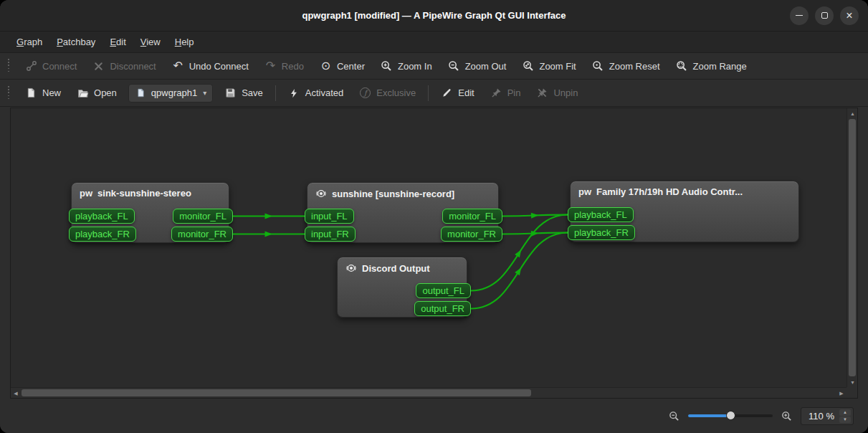 The image size is (868, 433). I want to click on zoom-fit-label: Zoom Fit, so click(558, 66).